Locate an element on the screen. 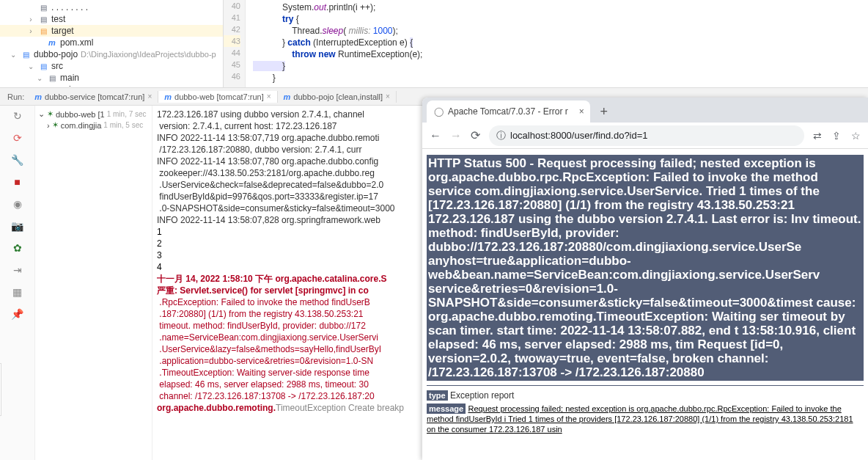  project-tree: ▤. . . . . . . . ›▤test ›▤target mpom.xm… is located at coordinates (111, 44).